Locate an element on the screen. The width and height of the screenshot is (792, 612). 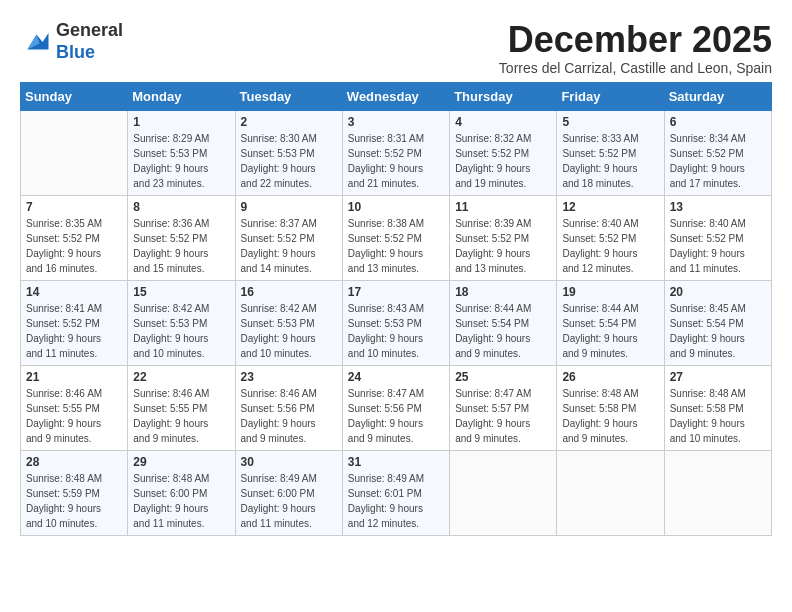
month-title: December 2025 is located at coordinates (636, 40).